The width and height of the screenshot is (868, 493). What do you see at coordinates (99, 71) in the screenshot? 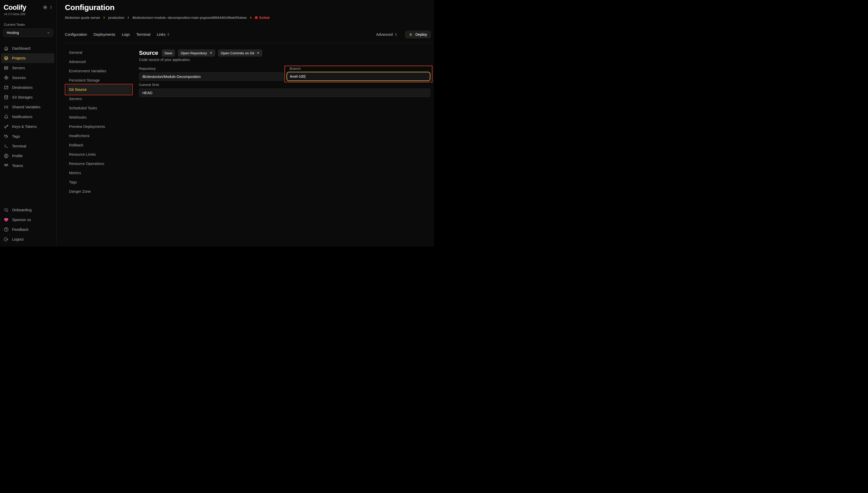
I see `subnav-environment-variables: Environment Variables` at bounding box center [99, 71].